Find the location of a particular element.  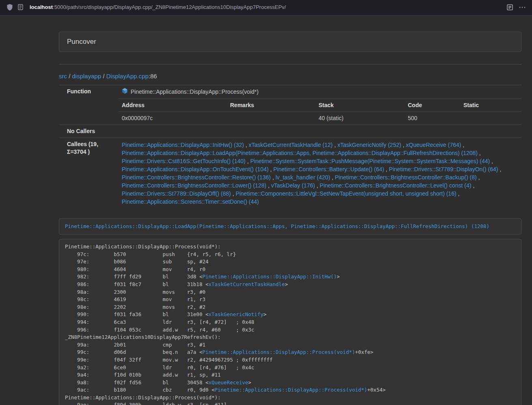

breadcrumb-link: DisplayApp.cpp is located at coordinates (127, 76).